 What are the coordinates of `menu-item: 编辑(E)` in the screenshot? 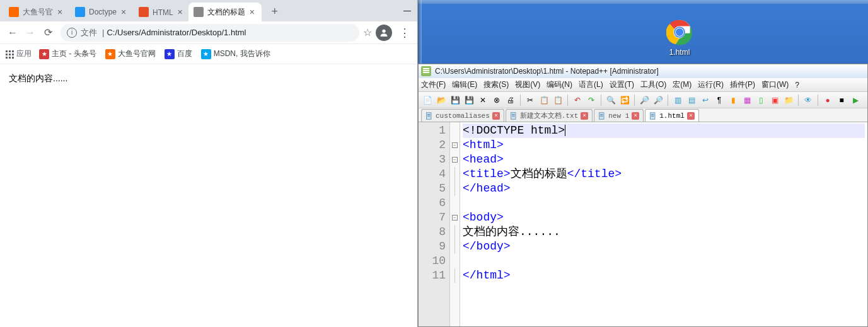 It's located at (465, 84).